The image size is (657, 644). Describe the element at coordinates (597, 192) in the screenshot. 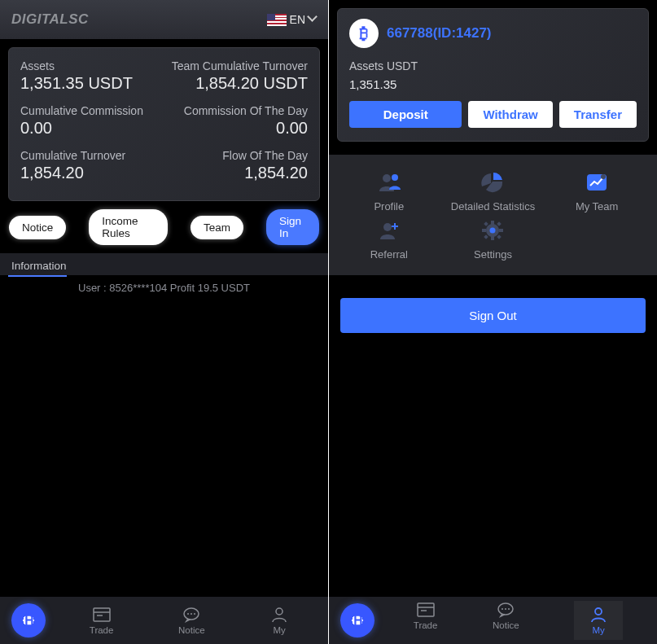

I see `menu-my-team: My Team` at that location.